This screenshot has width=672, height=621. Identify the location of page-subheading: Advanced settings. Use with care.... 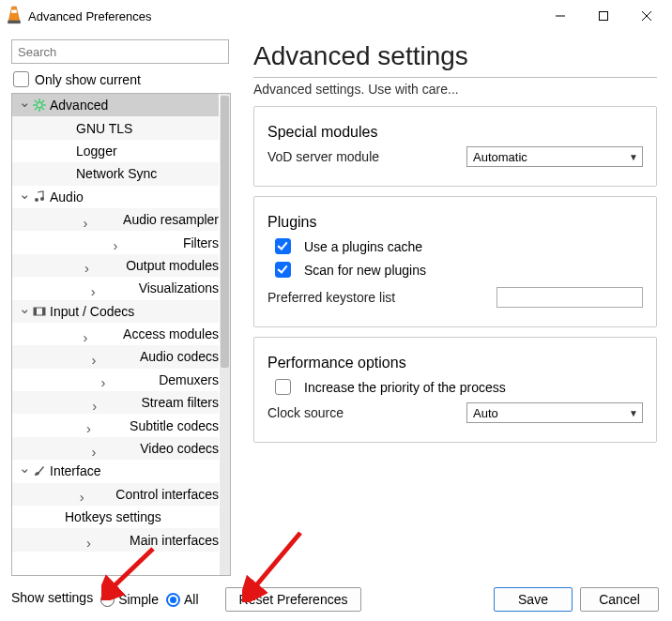
(455, 89).